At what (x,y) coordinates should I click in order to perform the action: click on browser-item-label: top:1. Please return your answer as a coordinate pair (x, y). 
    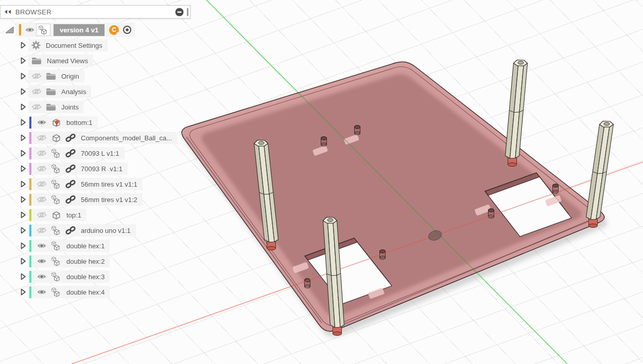
    Looking at the image, I should click on (74, 215).